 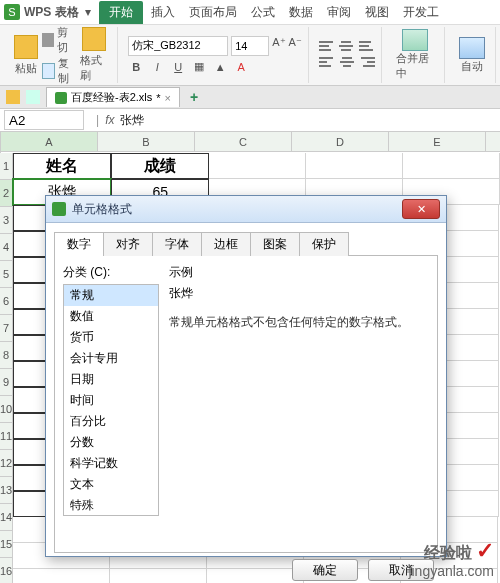 What do you see at coordinates (163, 12) in the screenshot?
I see `tab-insert: 插入` at bounding box center [163, 12].